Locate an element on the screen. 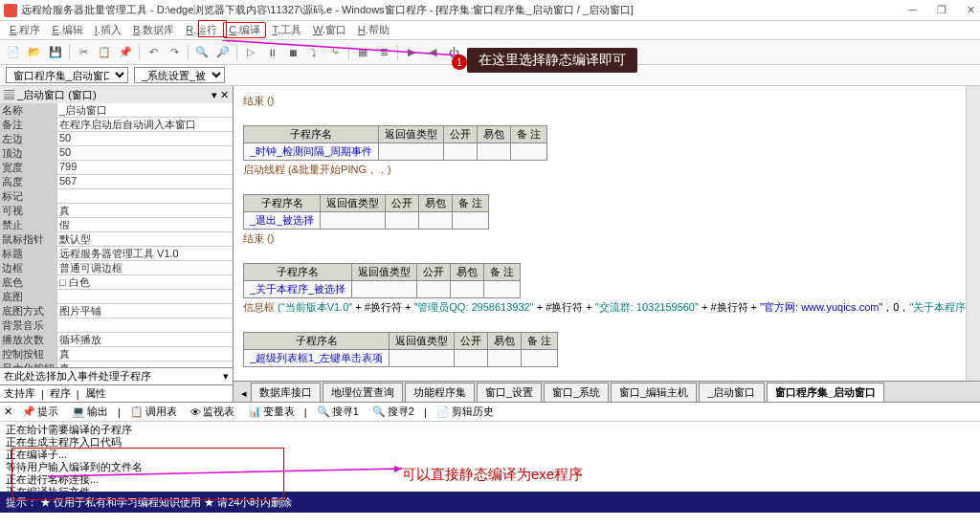 The image size is (980, 526). menu-编译: C.编译 is located at coordinates (245, 31).